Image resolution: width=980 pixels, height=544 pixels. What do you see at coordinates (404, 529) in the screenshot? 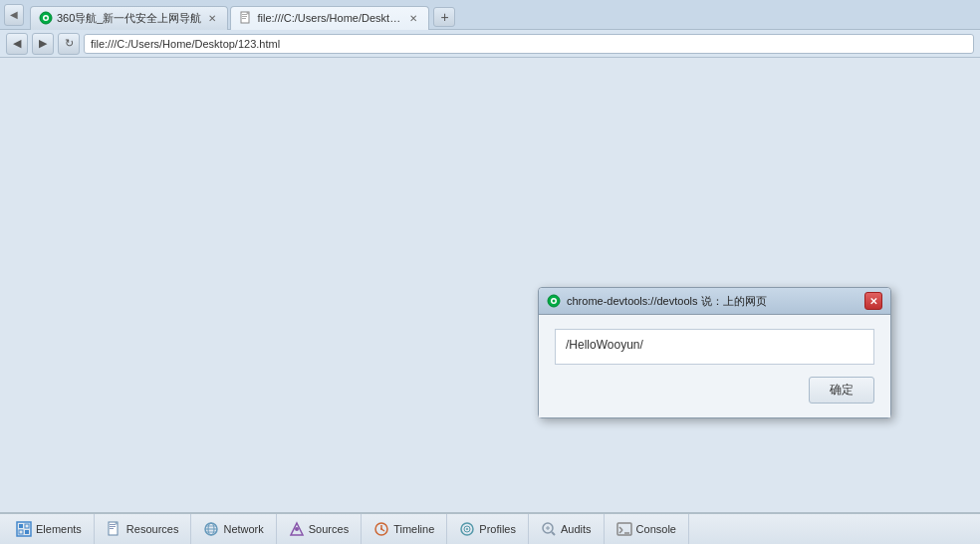
I see `devtools-tab-timeline: Timeline` at bounding box center [404, 529].